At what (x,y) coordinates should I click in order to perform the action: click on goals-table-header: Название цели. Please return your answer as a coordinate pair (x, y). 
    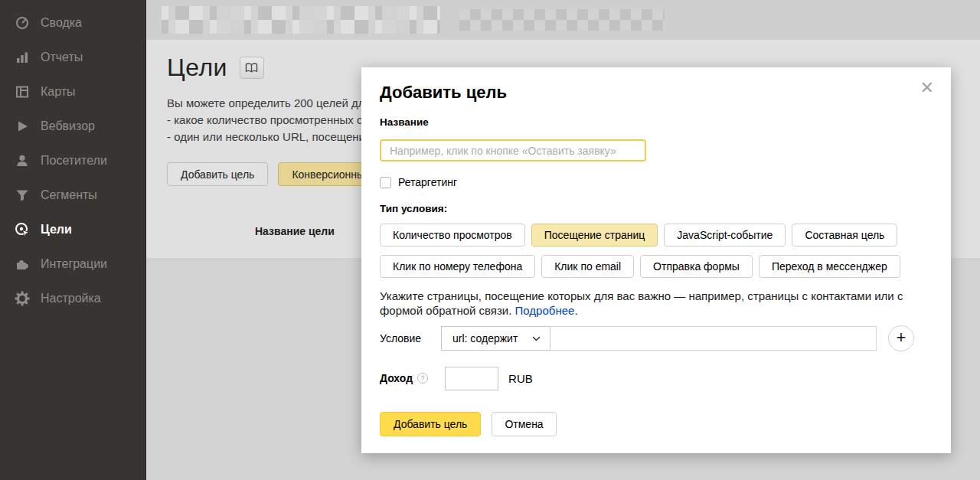
    Looking at the image, I should click on (295, 231).